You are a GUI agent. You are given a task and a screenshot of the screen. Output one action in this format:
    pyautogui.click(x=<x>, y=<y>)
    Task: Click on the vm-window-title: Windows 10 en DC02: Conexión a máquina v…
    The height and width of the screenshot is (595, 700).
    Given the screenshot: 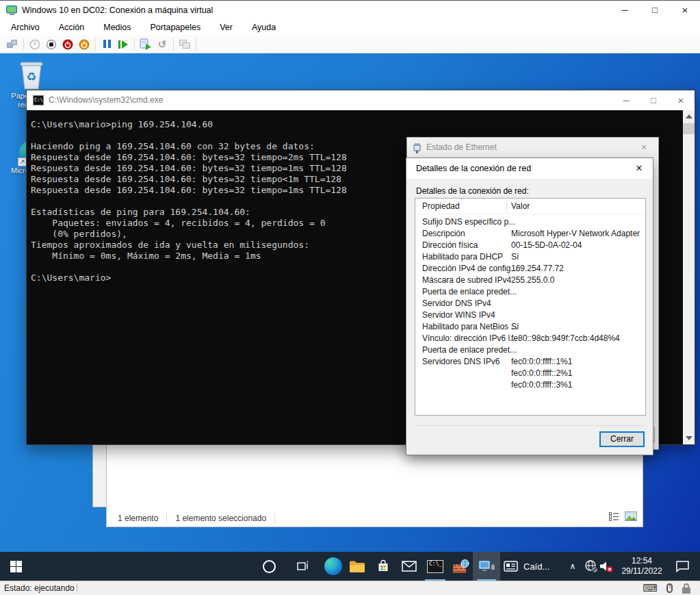 What is the action you would take?
    pyautogui.click(x=118, y=10)
    